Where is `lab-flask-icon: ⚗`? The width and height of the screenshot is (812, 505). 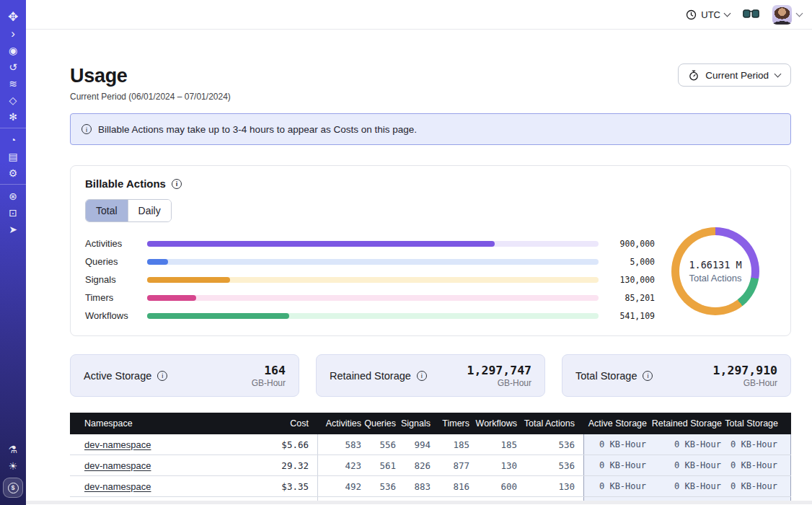
lab-flask-icon: ⚗ is located at coordinates (13, 449).